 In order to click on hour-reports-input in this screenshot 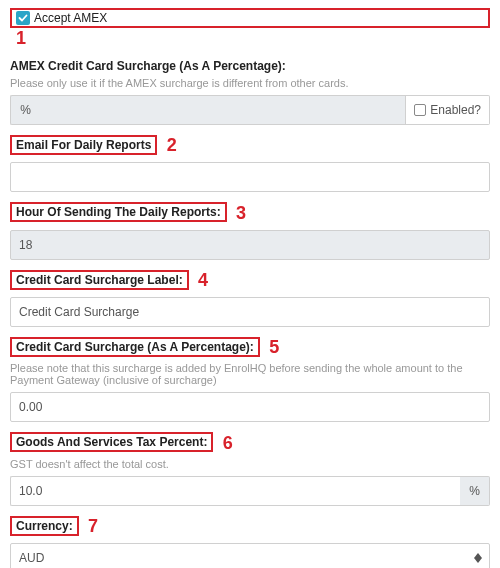, I will do `click(250, 245)`.